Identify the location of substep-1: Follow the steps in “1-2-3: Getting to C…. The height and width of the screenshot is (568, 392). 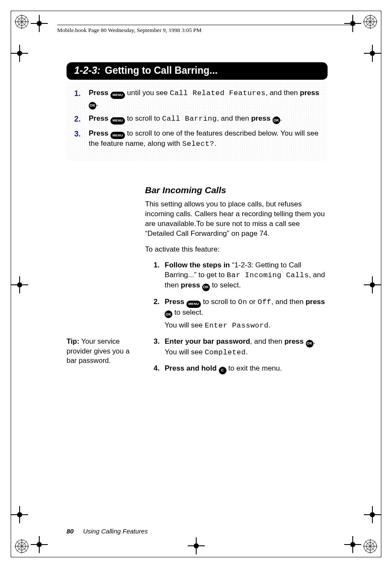
(241, 276).